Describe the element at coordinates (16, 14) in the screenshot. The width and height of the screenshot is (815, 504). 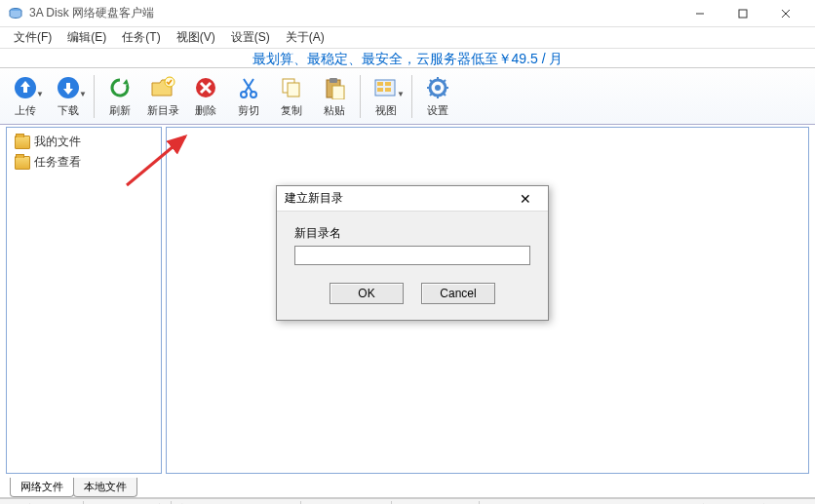
I see `app-icon` at that location.